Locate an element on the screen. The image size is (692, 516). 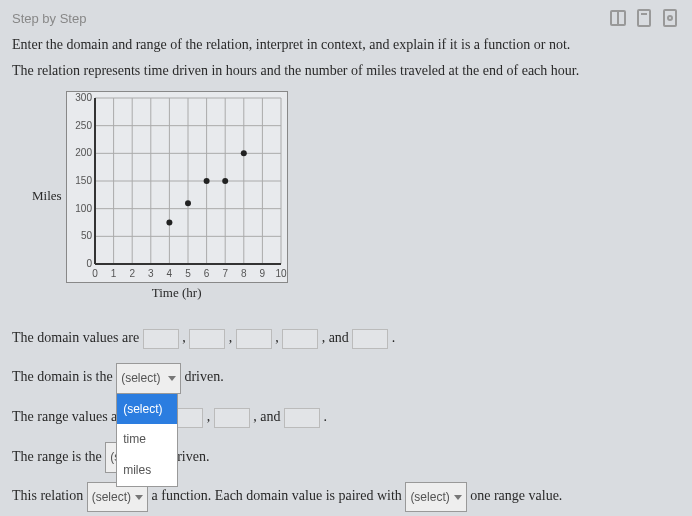
svg-text: 3 is located at coordinates (151, 274).